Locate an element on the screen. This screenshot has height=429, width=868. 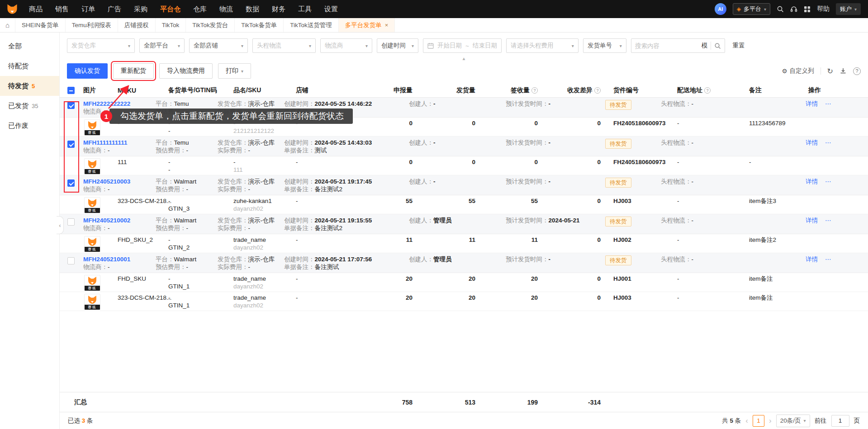
sidebar-item-all: 全部 is located at coordinates (30, 46).